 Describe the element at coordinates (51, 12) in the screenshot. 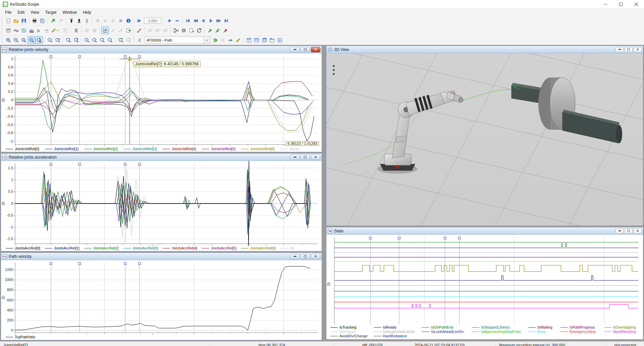

I see `menu-target: Target` at that location.